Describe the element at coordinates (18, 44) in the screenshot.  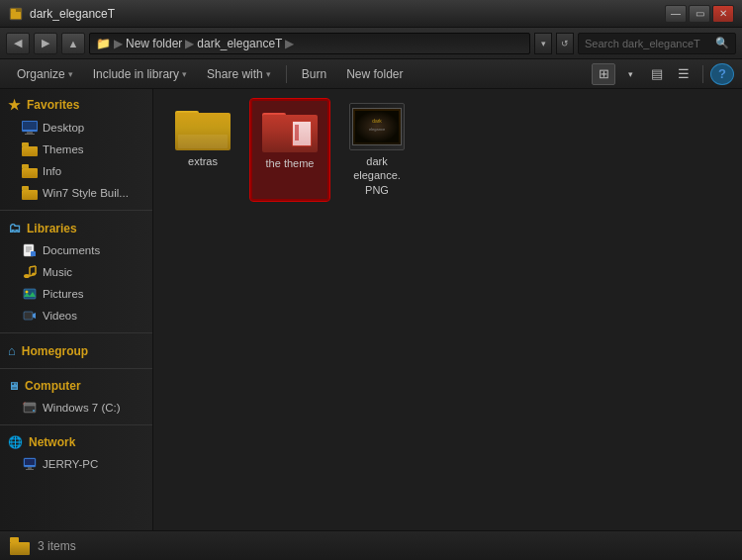
I see `back-button: ◀` at that location.